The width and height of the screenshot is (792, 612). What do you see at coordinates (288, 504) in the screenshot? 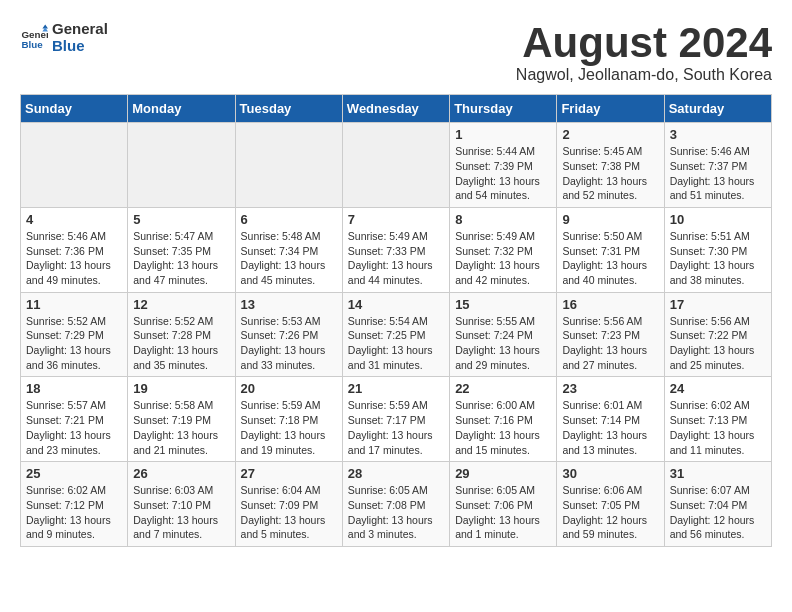
I see `calendar-cell: 27Sunrise: 6:04 AM Sunset: 7:09 PM Dayli…` at bounding box center [288, 504].